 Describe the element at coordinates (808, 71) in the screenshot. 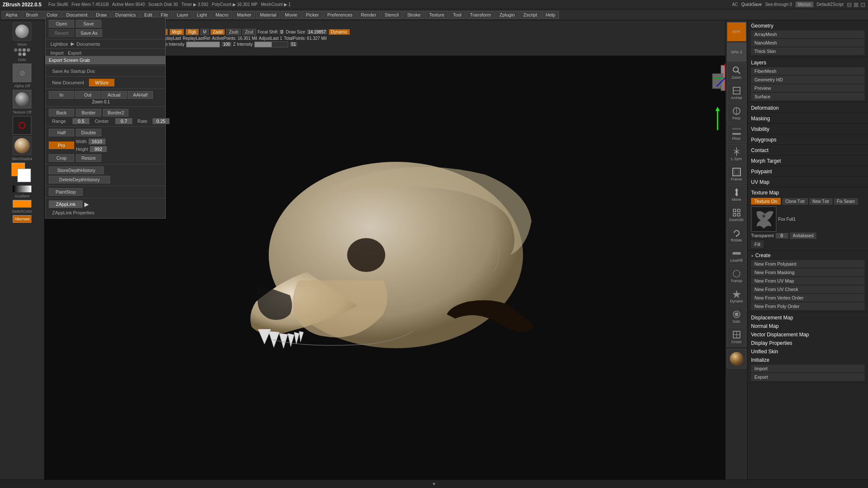

I see `fiber-mesh-btn: FiberMesh` at that location.